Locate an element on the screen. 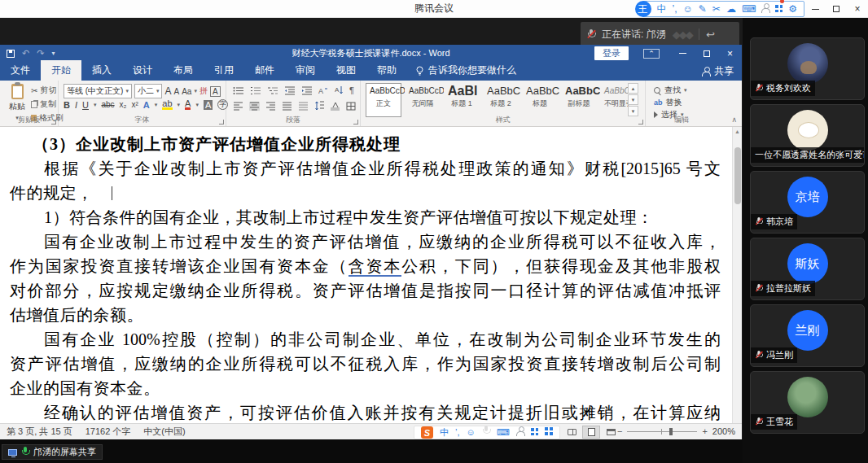 The height and width of the screenshot is (463, 868). word-minimize-button is located at coordinates (682, 54).